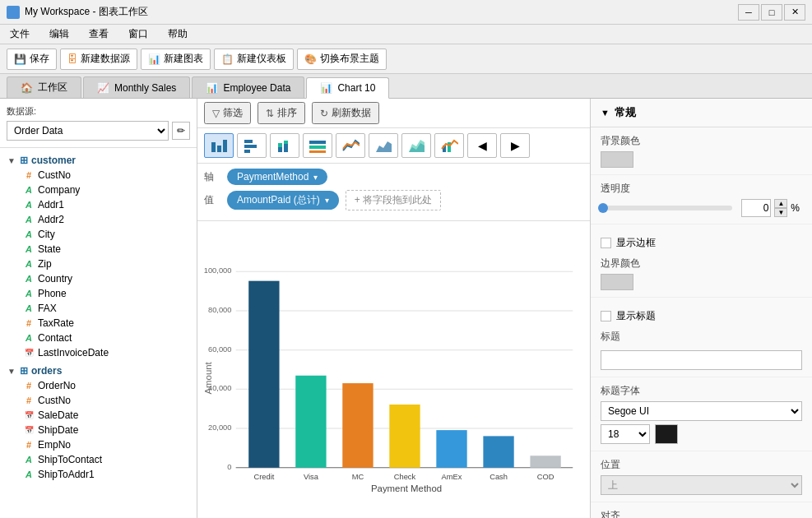 This screenshot has width=812, height=518. Describe the element at coordinates (701, 485) in the screenshot. I see `position-select: 上` at that location.